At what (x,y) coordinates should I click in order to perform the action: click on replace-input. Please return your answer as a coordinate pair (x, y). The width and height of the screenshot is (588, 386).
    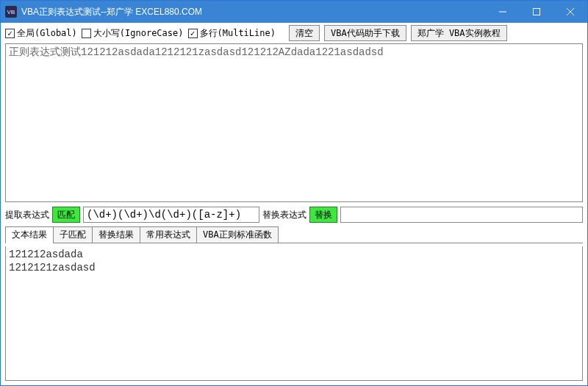
    Looking at the image, I should click on (462, 215).